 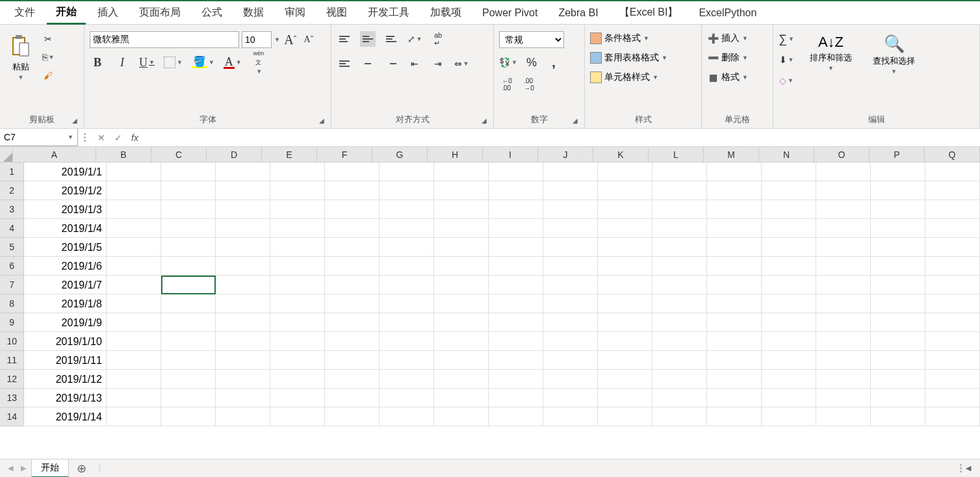 I want to click on cell-F14, so click(x=352, y=417).